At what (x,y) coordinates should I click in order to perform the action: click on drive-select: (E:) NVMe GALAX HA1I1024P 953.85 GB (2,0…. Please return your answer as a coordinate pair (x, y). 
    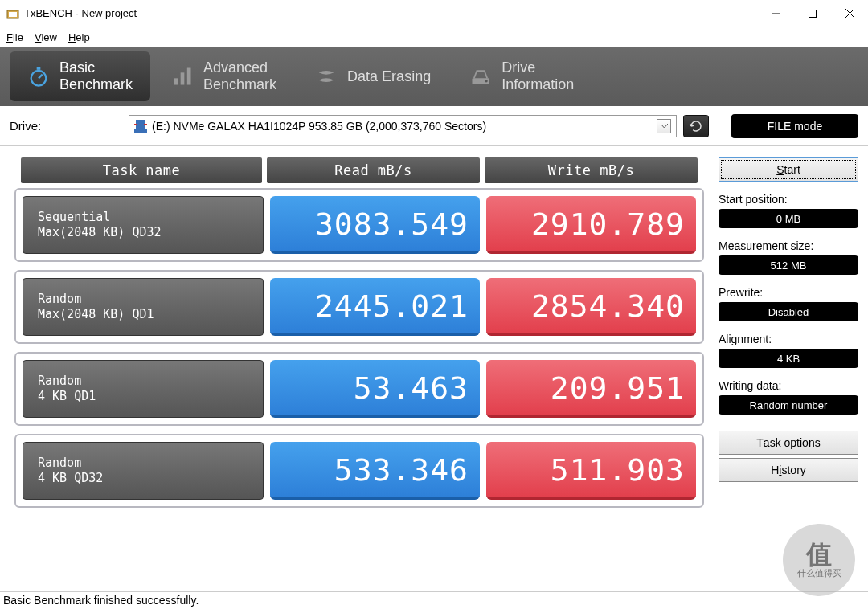
    Looking at the image, I should click on (403, 126).